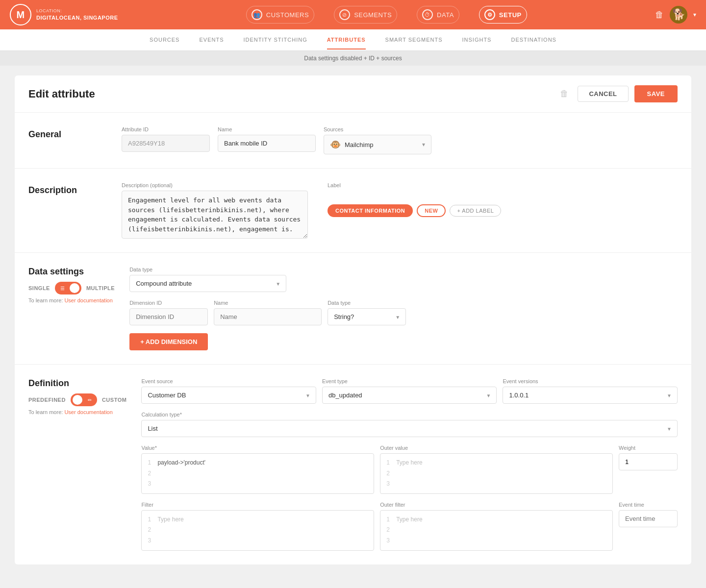  I want to click on nav-items: 👥 CUSTOMERS ⊘ SEGMENTS ⏱ DATA ⚙ SETUP, so click(386, 15).